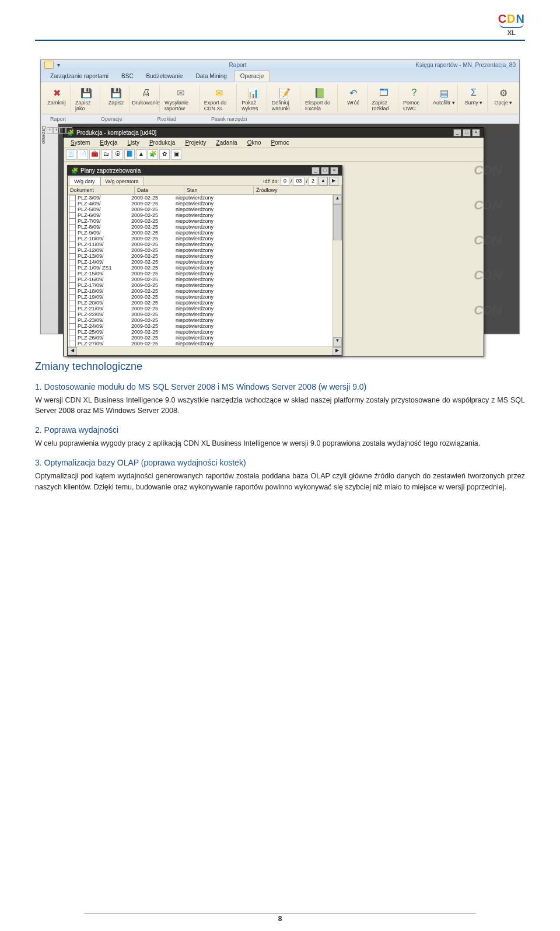  I want to click on table-row: PLZ-6/09/2009-02-25niepotwierdzony, so click(205, 215).